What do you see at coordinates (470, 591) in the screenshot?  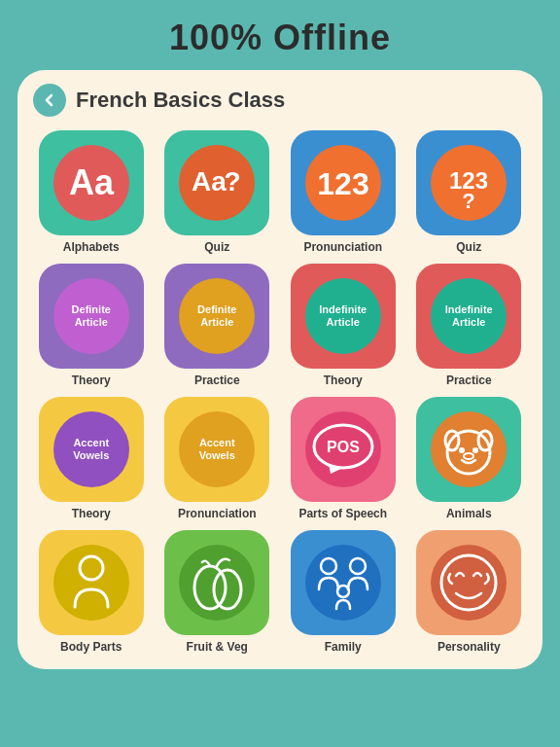 I see `grid-item-personality: Personality` at bounding box center [470, 591].